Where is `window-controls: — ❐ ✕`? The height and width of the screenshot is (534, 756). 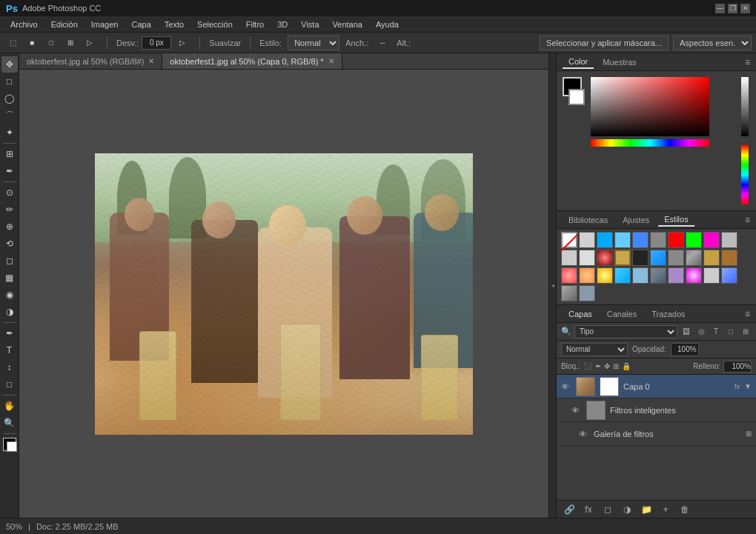 window-controls: — ❐ ✕ is located at coordinates (732, 9).